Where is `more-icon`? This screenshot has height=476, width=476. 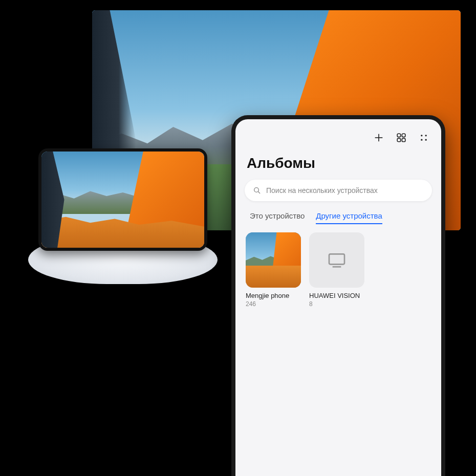
more-icon is located at coordinates (424, 138).